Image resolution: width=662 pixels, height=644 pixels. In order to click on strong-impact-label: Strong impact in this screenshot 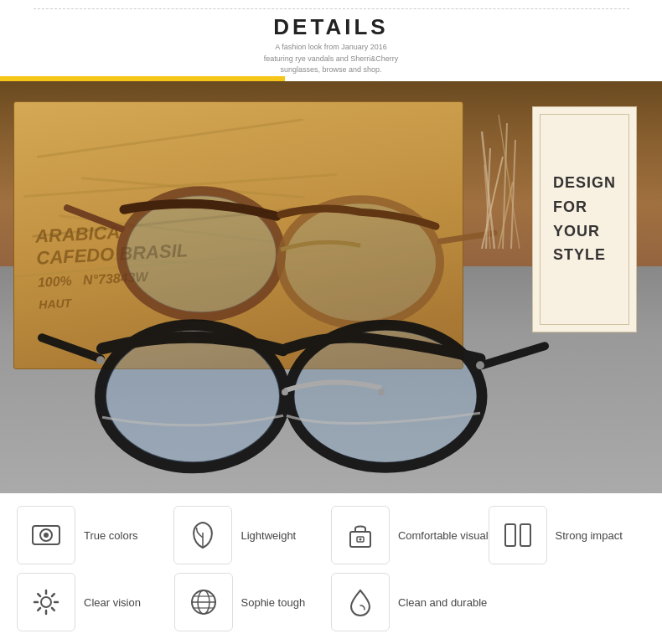, I will do `click(589, 536)`.